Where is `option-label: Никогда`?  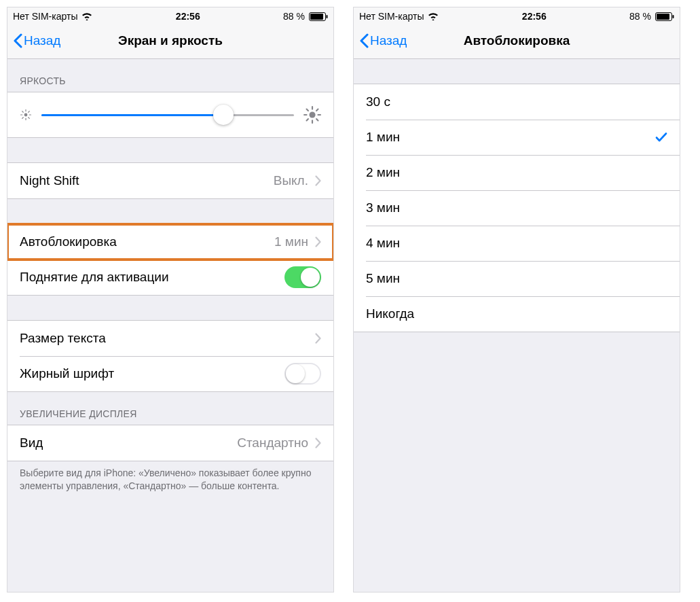
option-label: Никогда is located at coordinates (517, 314).